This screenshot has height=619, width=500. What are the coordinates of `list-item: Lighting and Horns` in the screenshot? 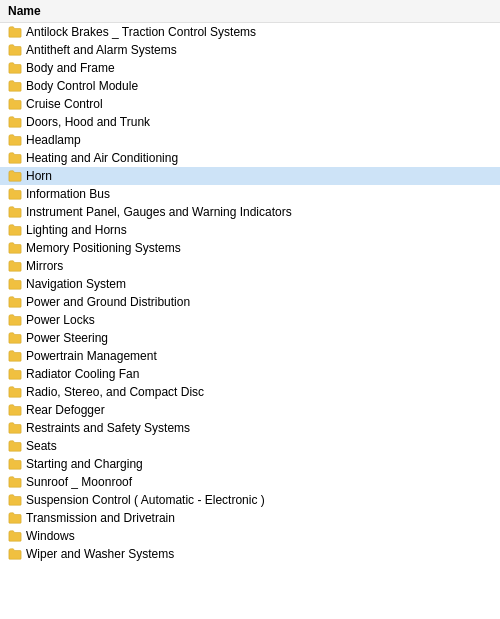 It's located at (250, 230).